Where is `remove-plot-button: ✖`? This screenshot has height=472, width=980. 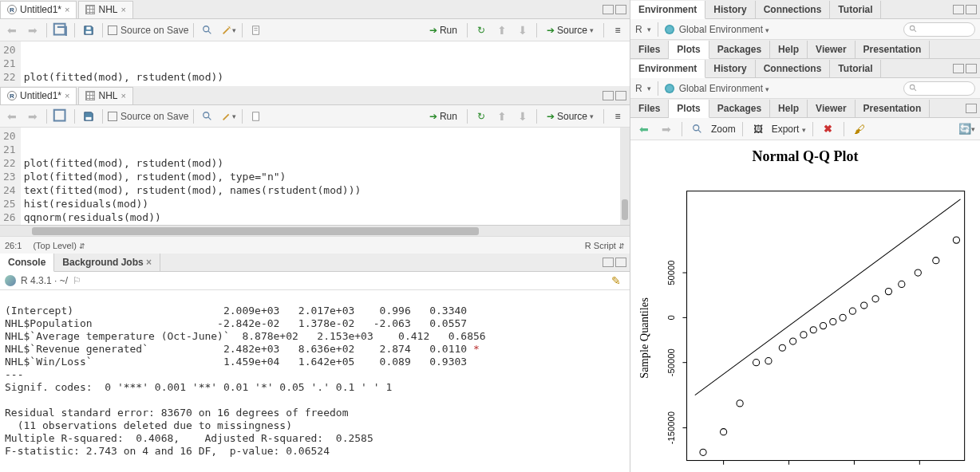 remove-plot-button: ✖ is located at coordinates (828, 129).